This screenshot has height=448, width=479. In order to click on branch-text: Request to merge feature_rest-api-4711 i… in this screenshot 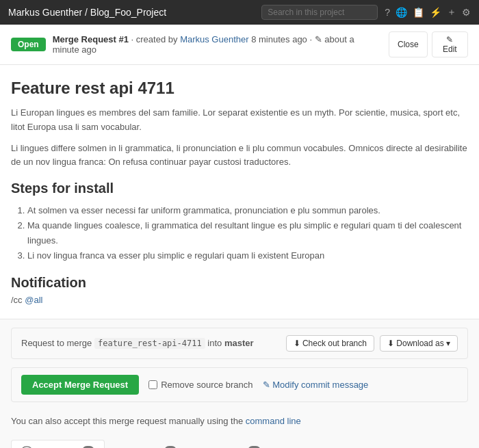, I will do `click(153, 343)`.